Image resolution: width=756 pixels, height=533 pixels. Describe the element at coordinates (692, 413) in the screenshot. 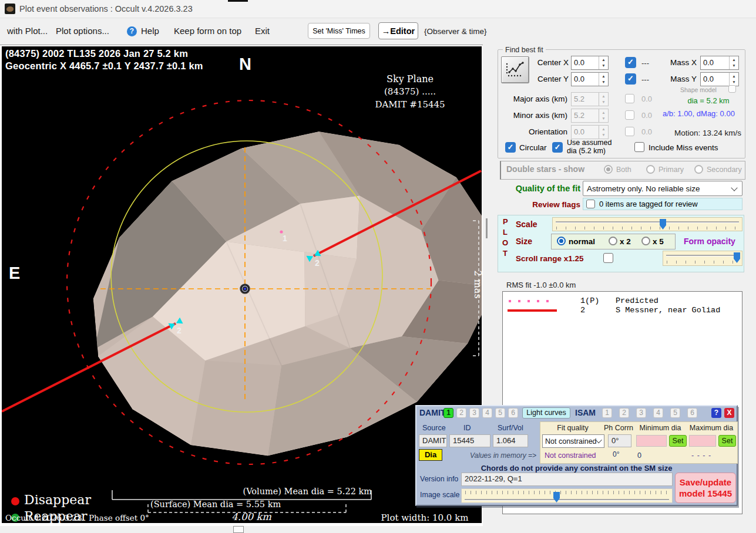

I see `isam-tab-6: 6` at that location.